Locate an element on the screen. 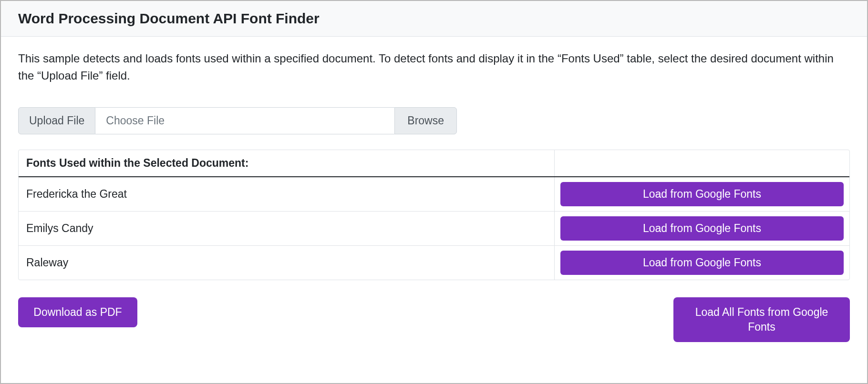 This screenshot has height=384, width=868. upload-file-group: Upload File Choose File Browse is located at coordinates (238, 121).